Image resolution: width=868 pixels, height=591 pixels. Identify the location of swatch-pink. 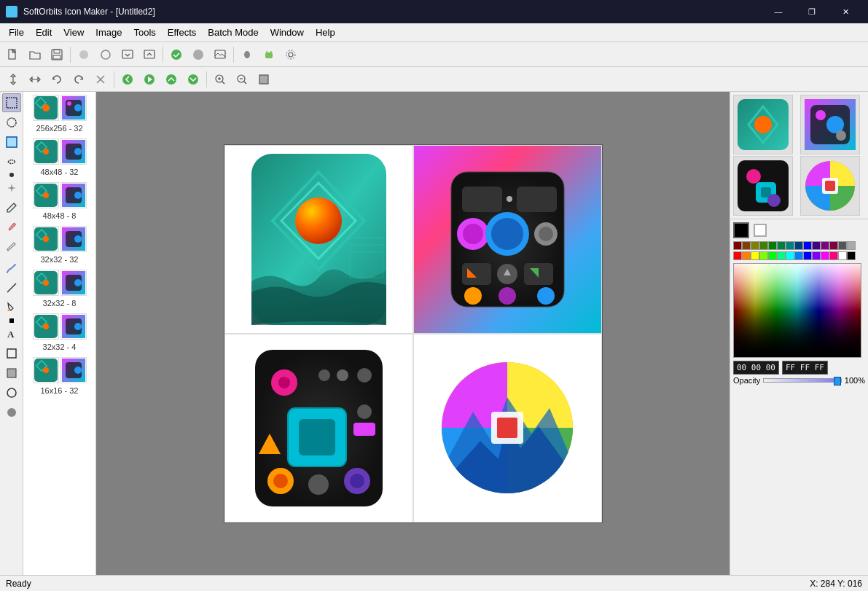
(834, 256).